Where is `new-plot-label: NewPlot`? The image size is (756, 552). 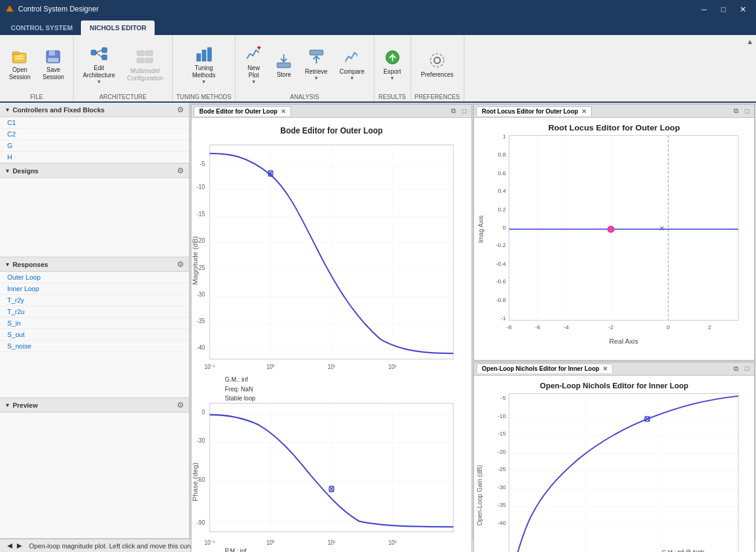
new-plot-label: NewPlot is located at coordinates (254, 72).